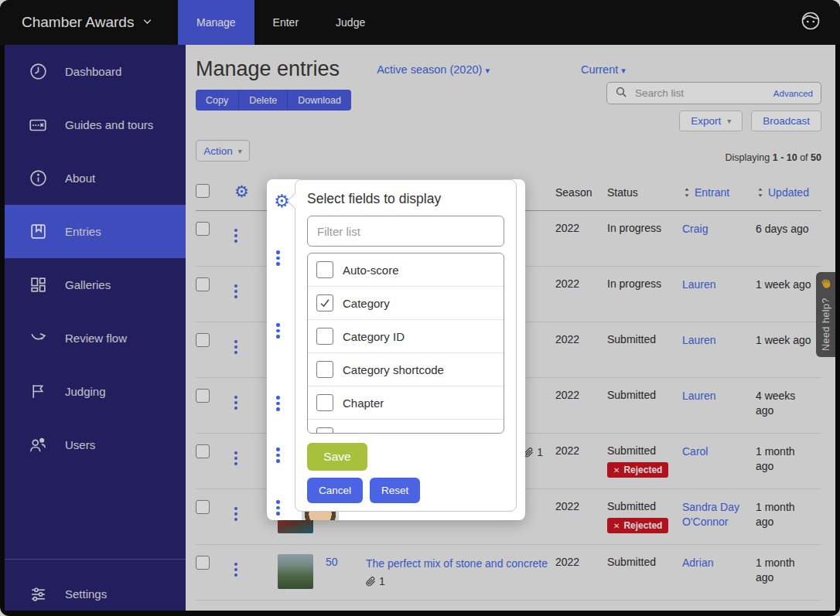  I want to click on field-option-auto-score: Auto-score, so click(405, 271).